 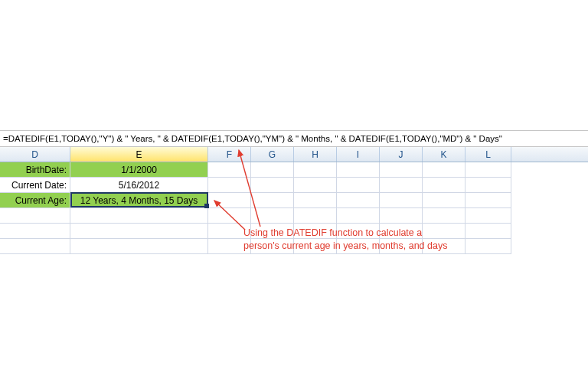 What do you see at coordinates (273, 201) in the screenshot?
I see `cell-G3` at bounding box center [273, 201].